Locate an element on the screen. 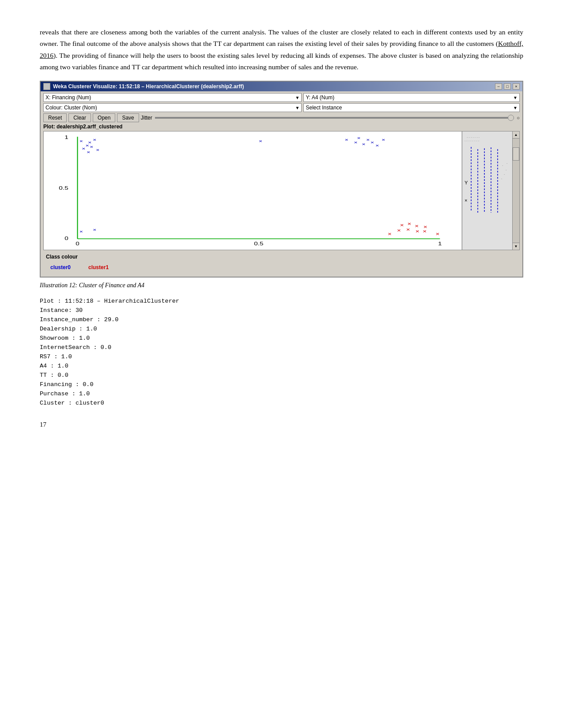 The image size is (563, 728). y-axis-select: Y: A4 (Num) ▼ is located at coordinates (412, 98).